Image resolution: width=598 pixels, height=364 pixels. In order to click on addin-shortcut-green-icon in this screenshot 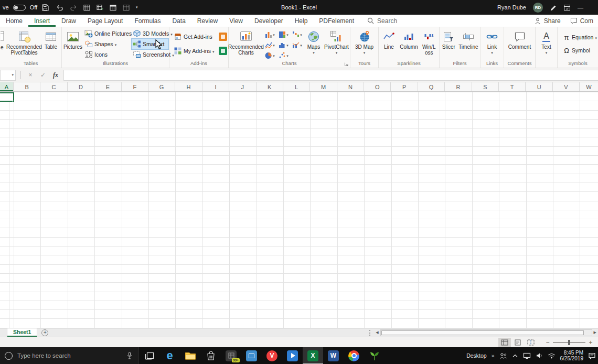, I will do `click(223, 51)`.